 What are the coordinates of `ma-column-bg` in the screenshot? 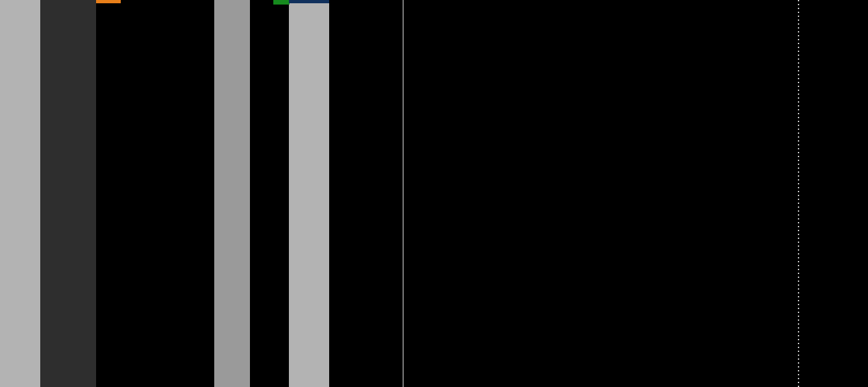 It's located at (269, 194).